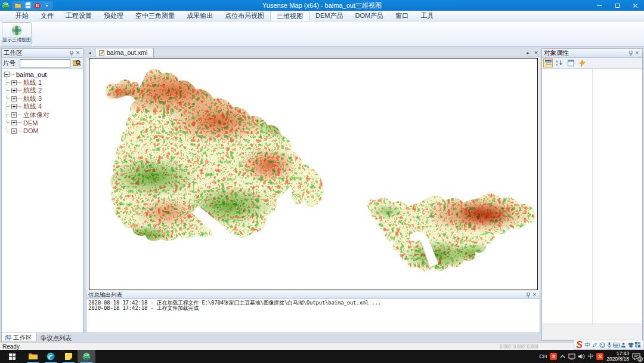 This screenshot has height=363, width=644. Describe the element at coordinates (322, 5) in the screenshot. I see `title-bar: Yusense Map (x64) - baima_out三维视图` at that location.